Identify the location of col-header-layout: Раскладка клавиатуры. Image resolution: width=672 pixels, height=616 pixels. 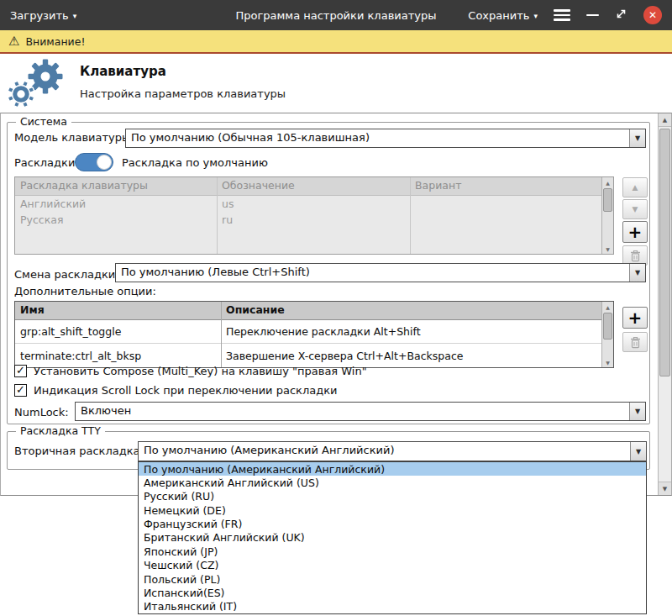
(116, 187).